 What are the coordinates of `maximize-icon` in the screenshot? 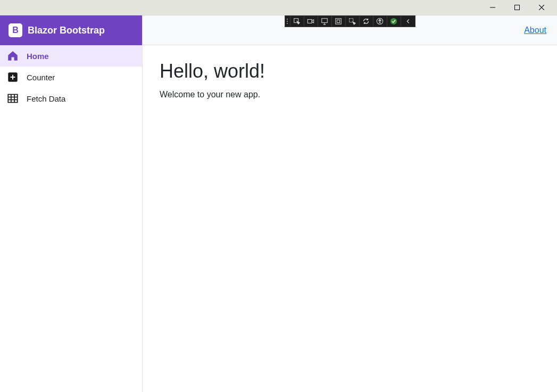 It's located at (517, 7).